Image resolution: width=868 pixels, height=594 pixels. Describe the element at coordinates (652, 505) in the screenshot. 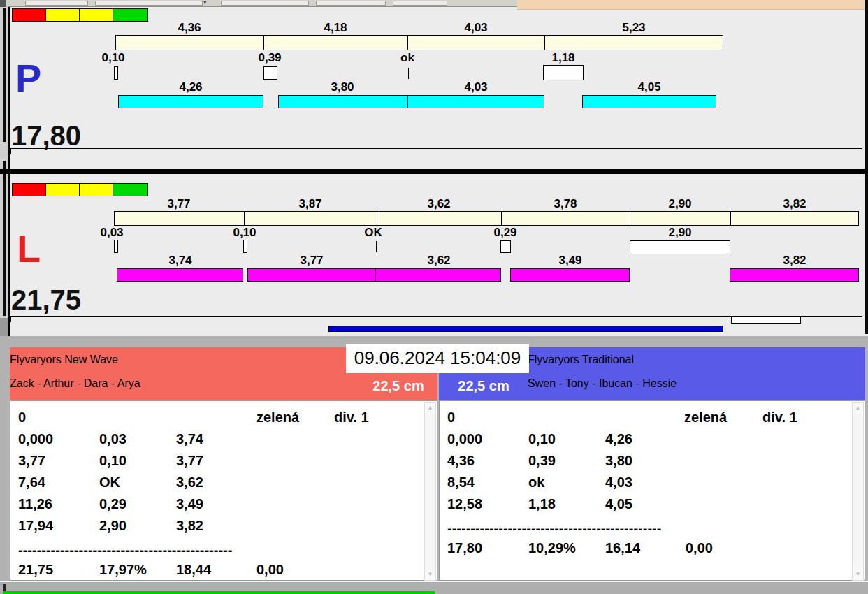

I see `table-row: 12,58 1,18 4,05` at that location.